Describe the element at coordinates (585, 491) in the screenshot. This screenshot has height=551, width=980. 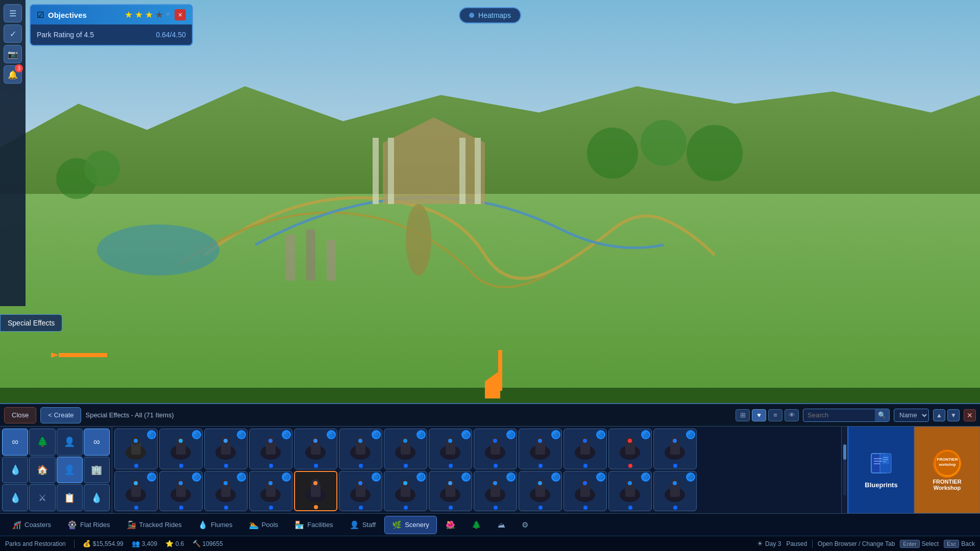
I see `item-cell-22: 🔵` at that location.